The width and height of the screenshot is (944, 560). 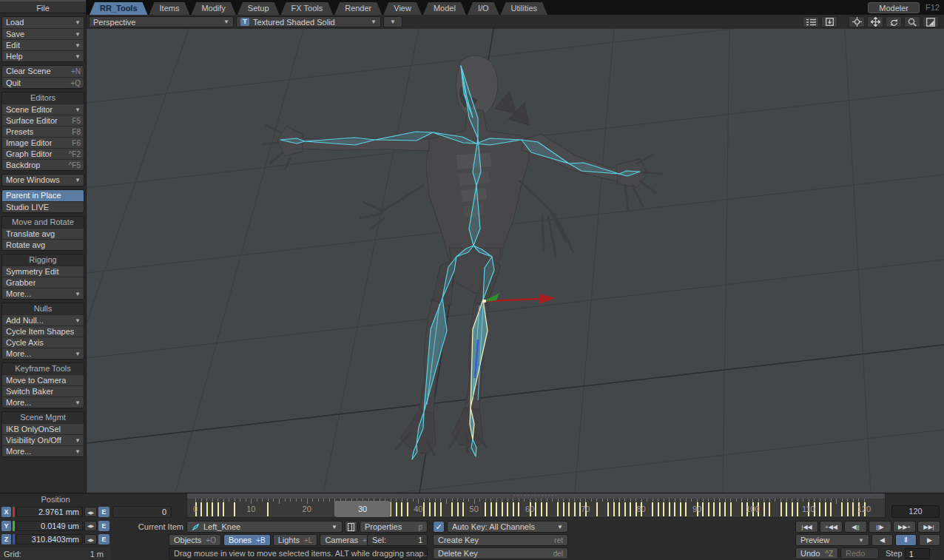 What do you see at coordinates (917, 553) in the screenshot?
I see `step-field: 1` at bounding box center [917, 553].